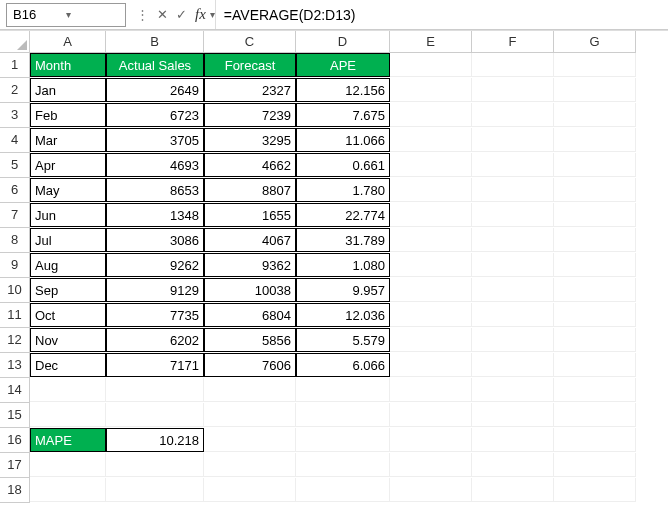 The image size is (668, 514). I want to click on cell-A15, so click(68, 415).